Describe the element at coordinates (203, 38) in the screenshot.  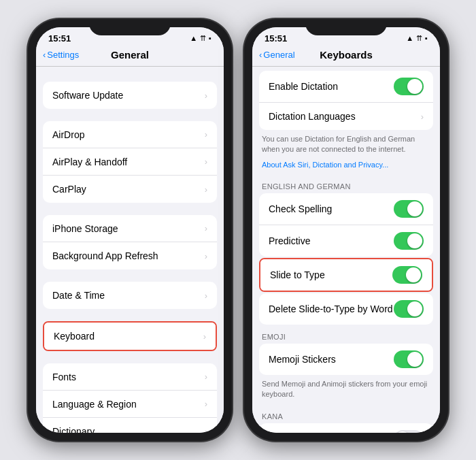
I see `wifi-icon-1: ⇈` at that location.